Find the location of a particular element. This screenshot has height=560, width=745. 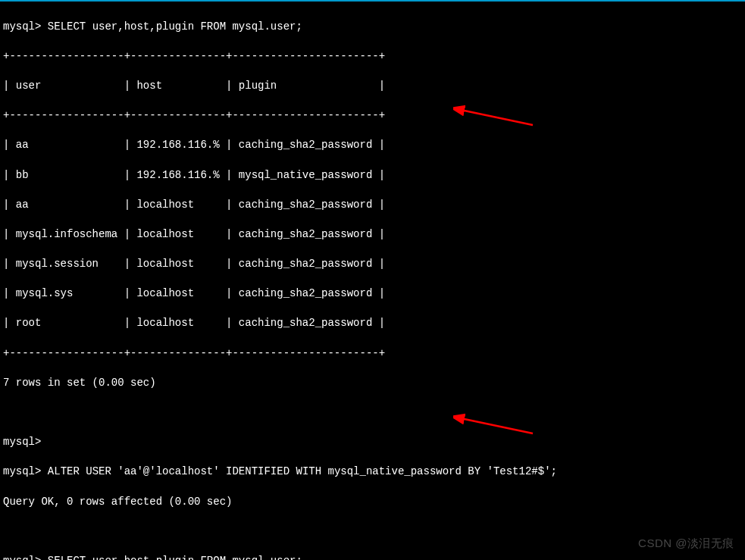

query-line-2: mysql> ALTER USER 'aa'@'localhost' IDENT… is located at coordinates (373, 472).